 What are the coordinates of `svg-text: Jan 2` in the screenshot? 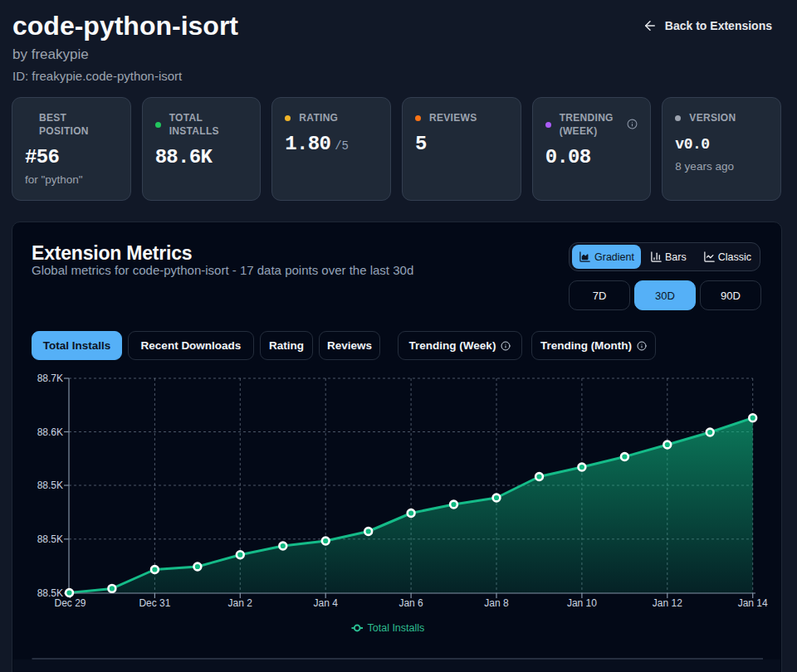 It's located at (241, 603).